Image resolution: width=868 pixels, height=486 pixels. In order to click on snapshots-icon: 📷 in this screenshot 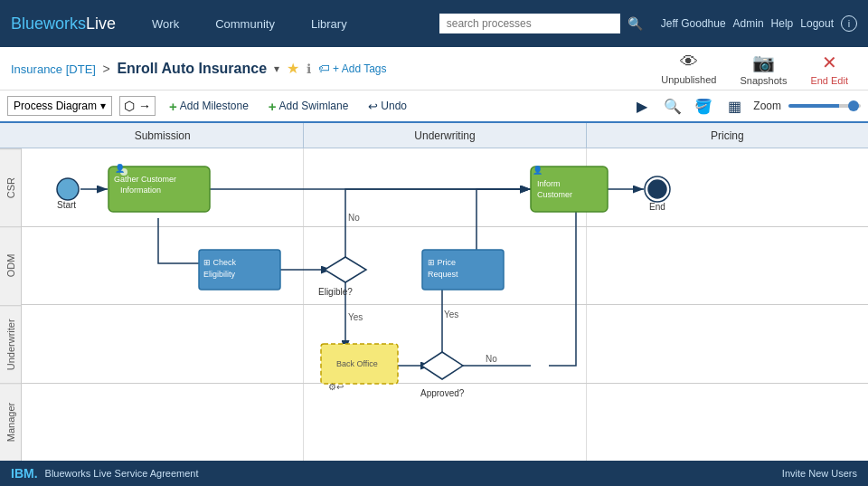, I will do `click(763, 62)`.